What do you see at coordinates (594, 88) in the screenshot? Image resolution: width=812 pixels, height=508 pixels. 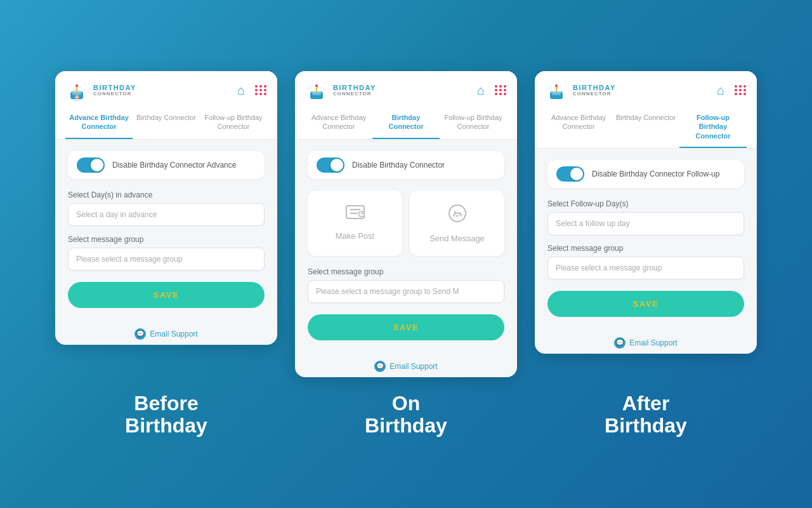 I see `logo-birthday-after: BIRTHDAY` at bounding box center [594, 88].